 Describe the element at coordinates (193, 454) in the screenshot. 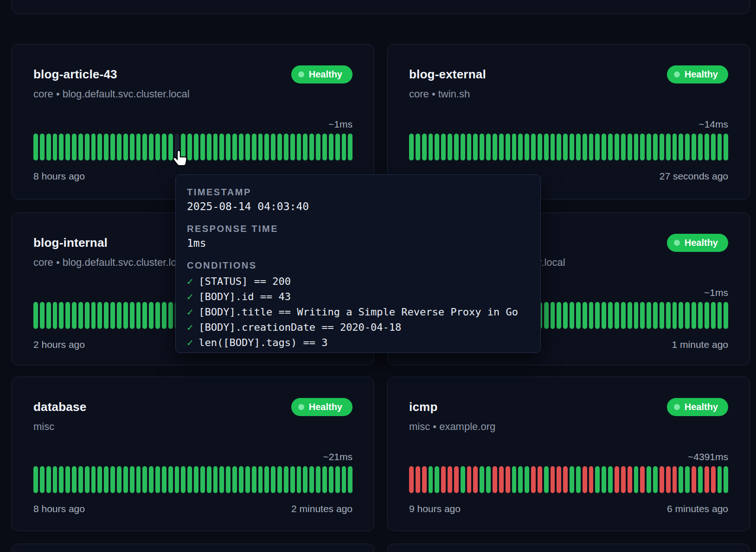

I see `service-card-database: database Healthy misc ~21ms 8 hours ago …` at that location.